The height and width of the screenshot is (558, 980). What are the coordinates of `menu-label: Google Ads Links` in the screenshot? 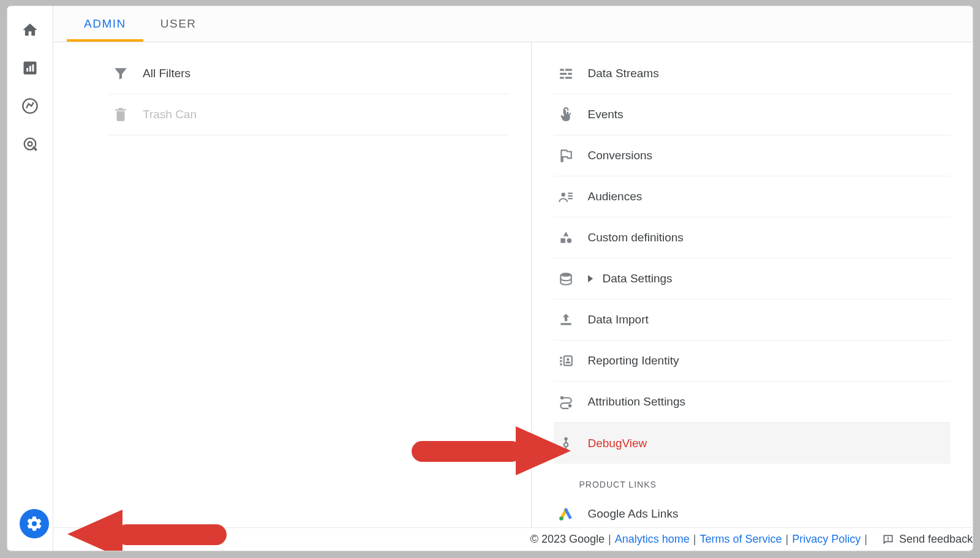 It's located at (633, 514).